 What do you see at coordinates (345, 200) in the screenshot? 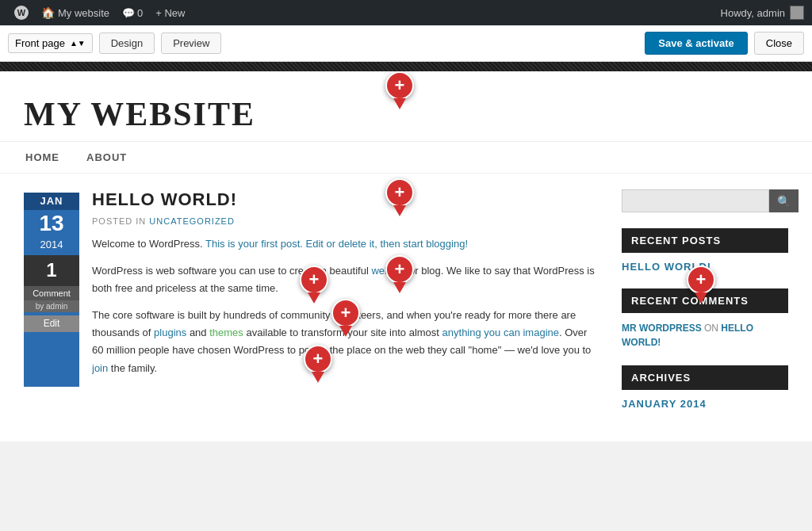
I see `post-title: HELLO WORLD!` at bounding box center [345, 200].